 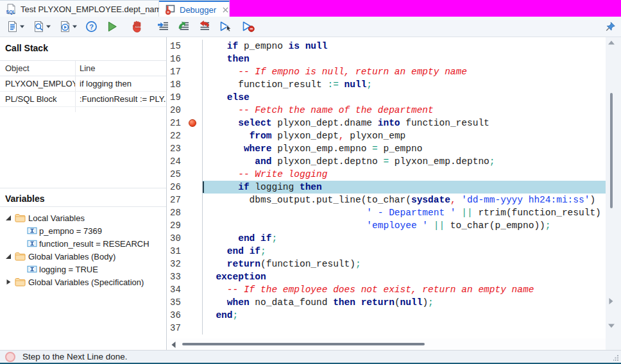 What do you see at coordinates (387, 290) in the screenshot?
I see `code-line-34: 34 -- If the employee does not exist, re…` at bounding box center [387, 290].